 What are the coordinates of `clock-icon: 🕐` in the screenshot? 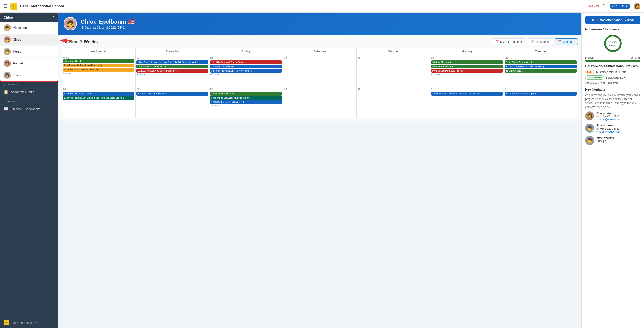 It's located at (532, 42).